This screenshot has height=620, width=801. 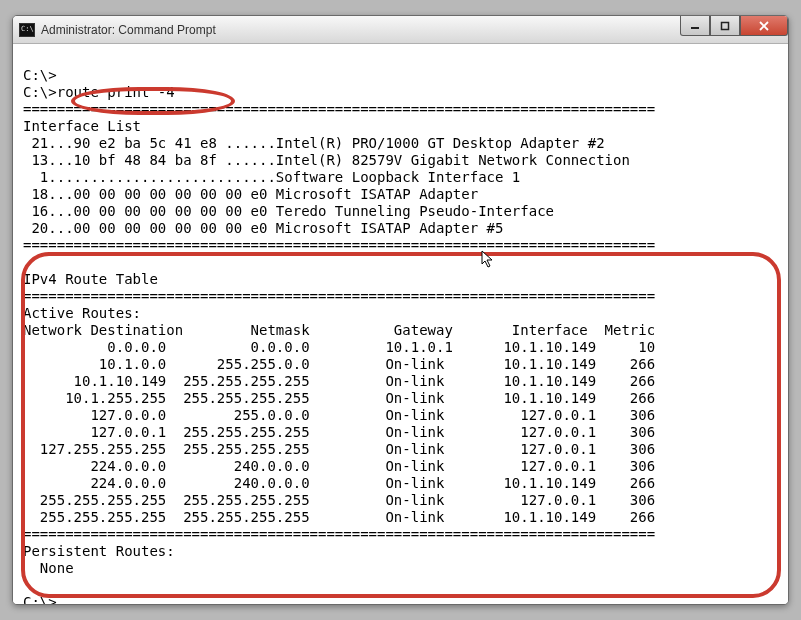 What do you see at coordinates (764, 26) in the screenshot?
I see `close-button` at bounding box center [764, 26].